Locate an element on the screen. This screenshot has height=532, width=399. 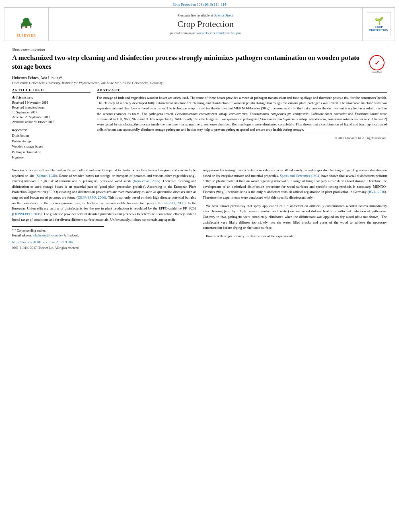
journal-ref: Crop Protection 103 (2018) 111–114 is located at coordinates (200, 4).